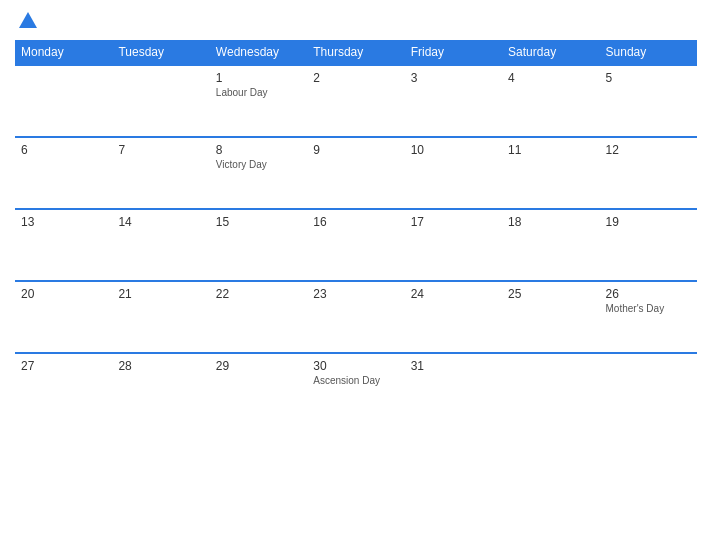 The image size is (712, 550). What do you see at coordinates (454, 173) in the screenshot?
I see `calendar-cell: 10` at bounding box center [454, 173].